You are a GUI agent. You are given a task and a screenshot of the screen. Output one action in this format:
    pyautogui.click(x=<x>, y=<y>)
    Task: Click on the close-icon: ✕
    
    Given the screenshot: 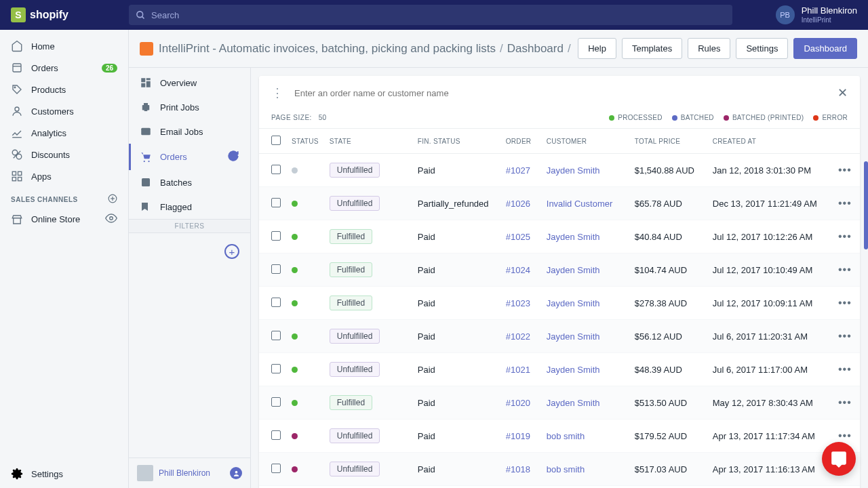 What is the action you would take?
    pyautogui.click(x=842, y=93)
    